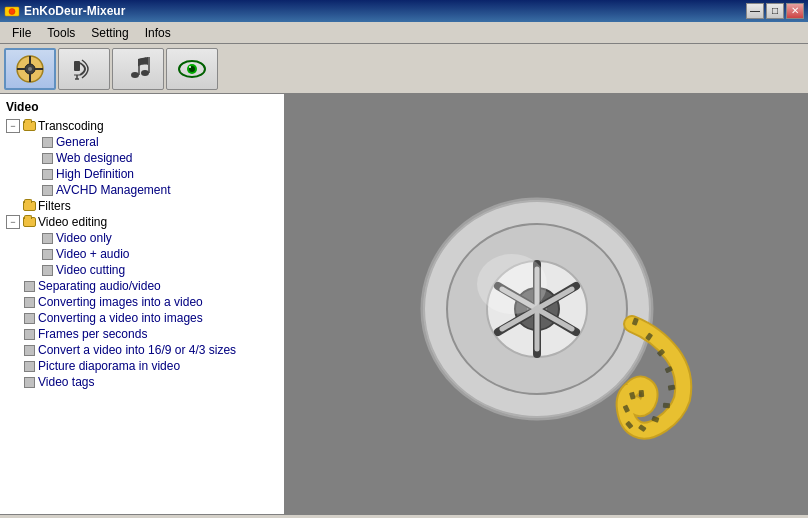  What do you see at coordinates (66, 382) in the screenshot?
I see `tree-label-video-tags: Video tags` at bounding box center [66, 382].